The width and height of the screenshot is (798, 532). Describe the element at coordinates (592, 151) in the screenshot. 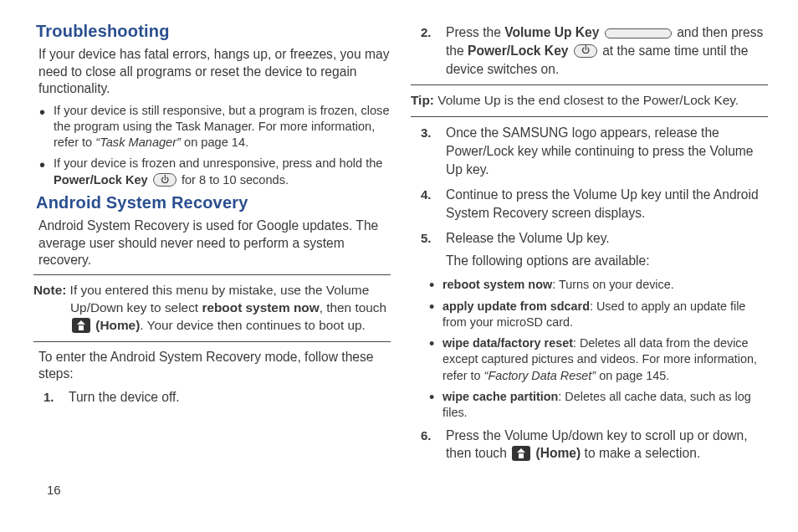

I see `step-item: 3. Once the SAMSUNG logo appears, releas…` at that location.